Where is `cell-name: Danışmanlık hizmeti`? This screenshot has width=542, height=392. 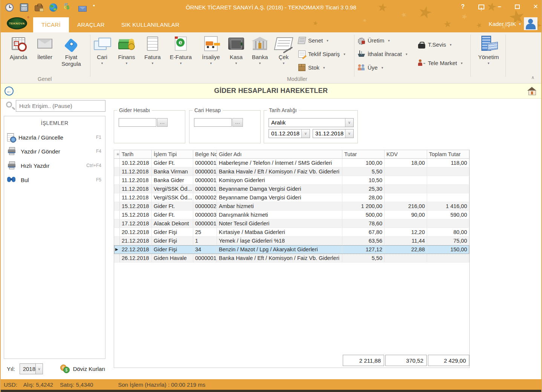 cell-name: Danışmanlık hizmeti is located at coordinates (279, 215).